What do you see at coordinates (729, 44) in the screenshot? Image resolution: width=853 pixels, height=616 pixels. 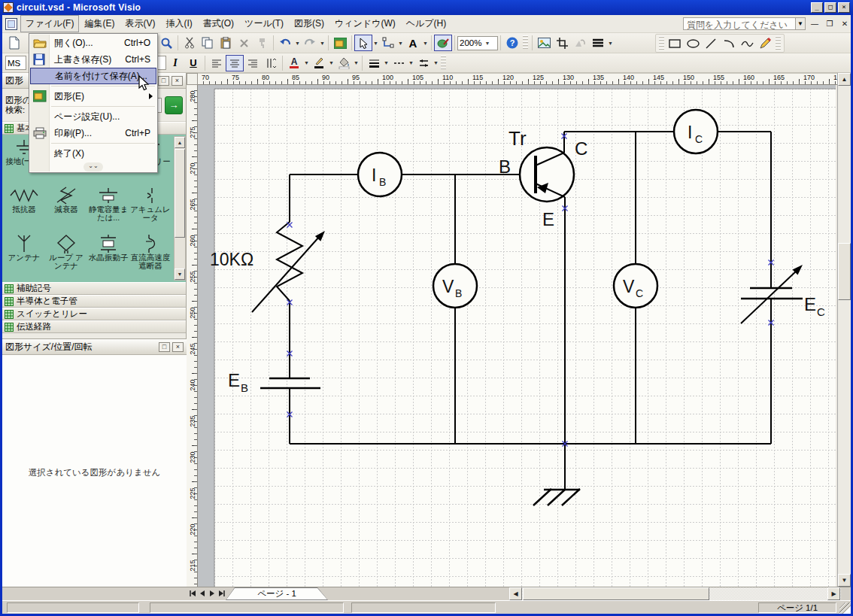 I see `arc-tool-button` at bounding box center [729, 44].